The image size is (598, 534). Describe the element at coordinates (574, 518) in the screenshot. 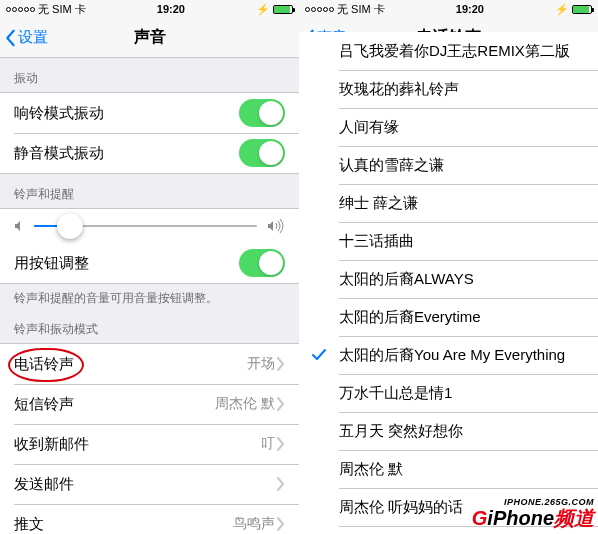

I see `watermark-channel: 频道` at that location.